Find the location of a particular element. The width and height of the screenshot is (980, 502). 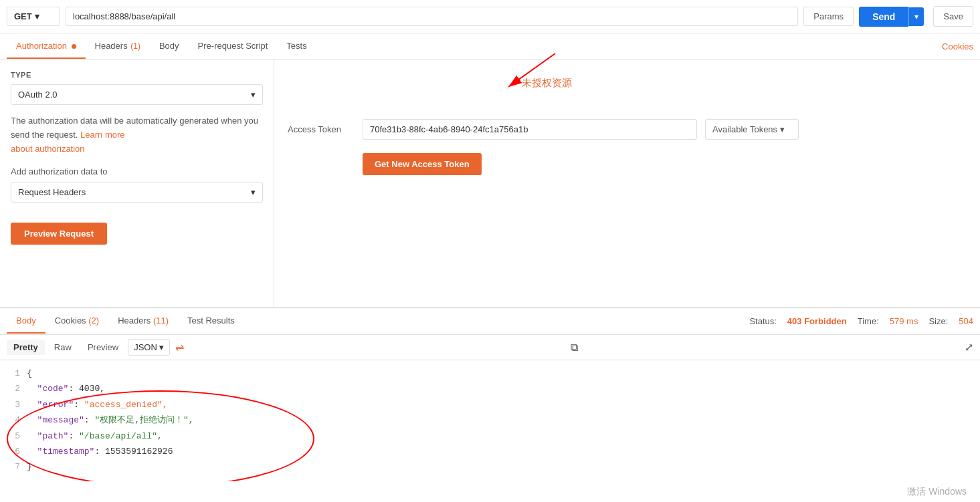

available-tokens-select: Available Tokens ▾ is located at coordinates (752, 130).